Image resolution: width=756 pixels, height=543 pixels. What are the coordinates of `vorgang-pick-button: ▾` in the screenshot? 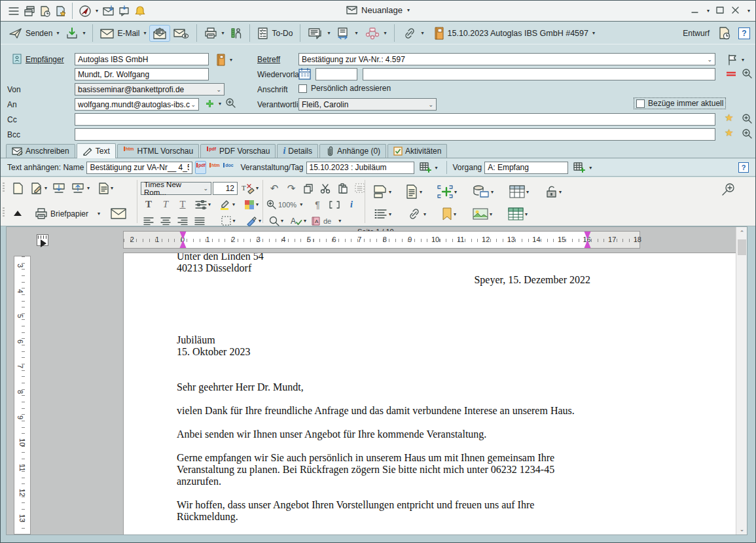 It's located at (583, 167).